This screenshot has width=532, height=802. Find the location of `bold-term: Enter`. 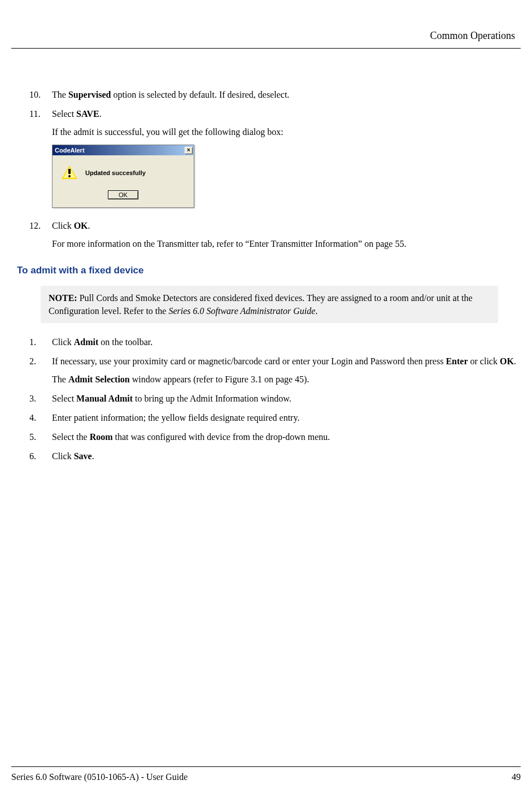

bold-term: Enter is located at coordinates (456, 361).